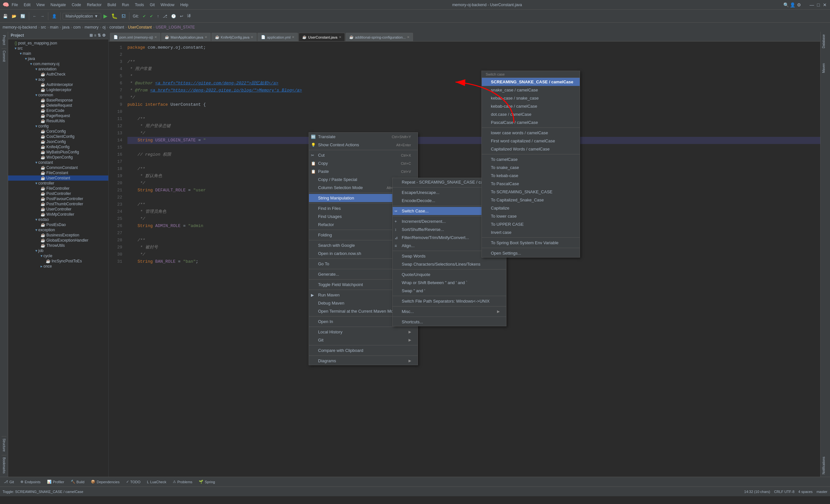 This screenshot has width=830, height=504. What do you see at coordinates (531, 232) in the screenshot?
I see `case-invert: Invert case` at bounding box center [531, 232].